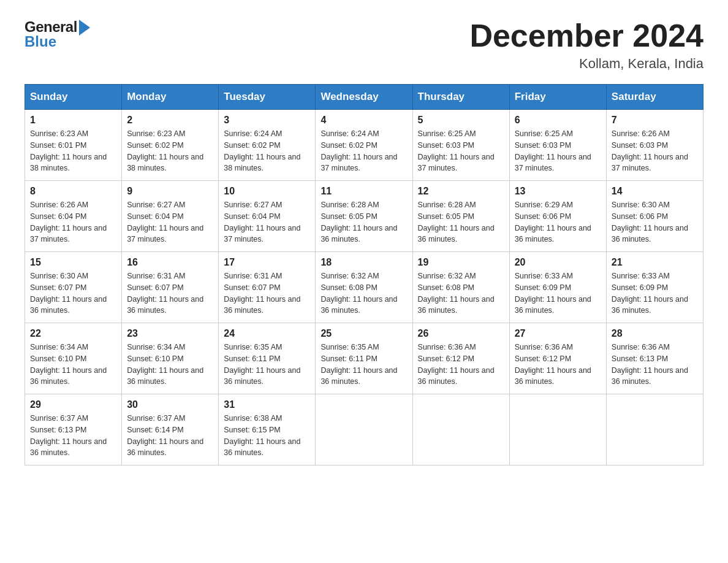 Image resolution: width=728 pixels, height=563 pixels. I want to click on day-number: 13, so click(558, 191).